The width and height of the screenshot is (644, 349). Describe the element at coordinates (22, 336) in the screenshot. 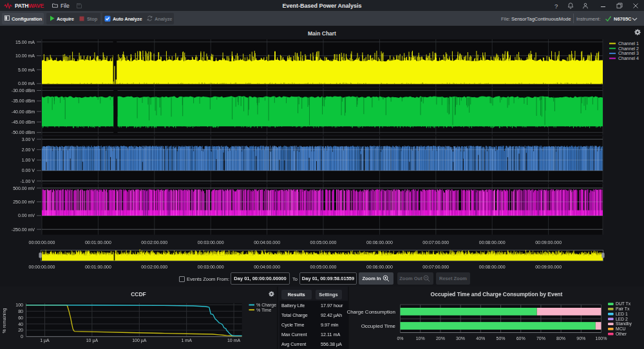

I see `svg-text: 0` at that location.